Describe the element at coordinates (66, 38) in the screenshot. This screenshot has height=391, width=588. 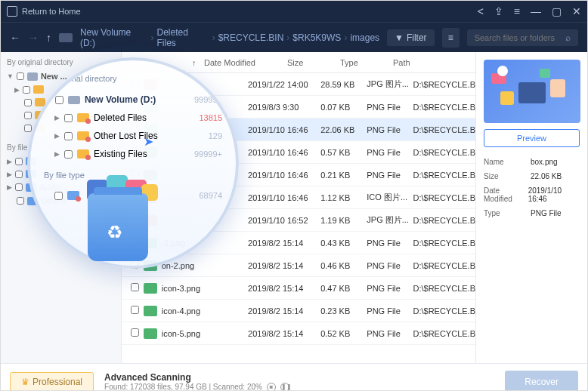
I see `drive-icon` at that location.